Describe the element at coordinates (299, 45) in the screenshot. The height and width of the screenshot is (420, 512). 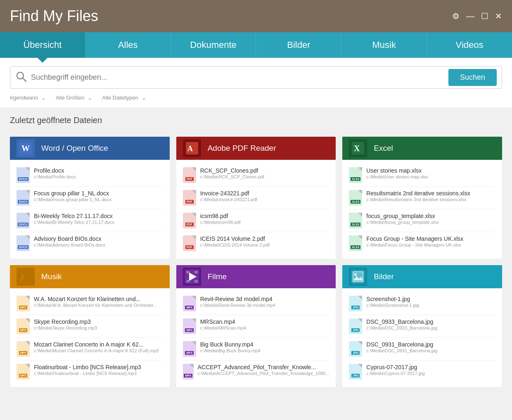
I see `tab-bilder: Bilder` at that location.